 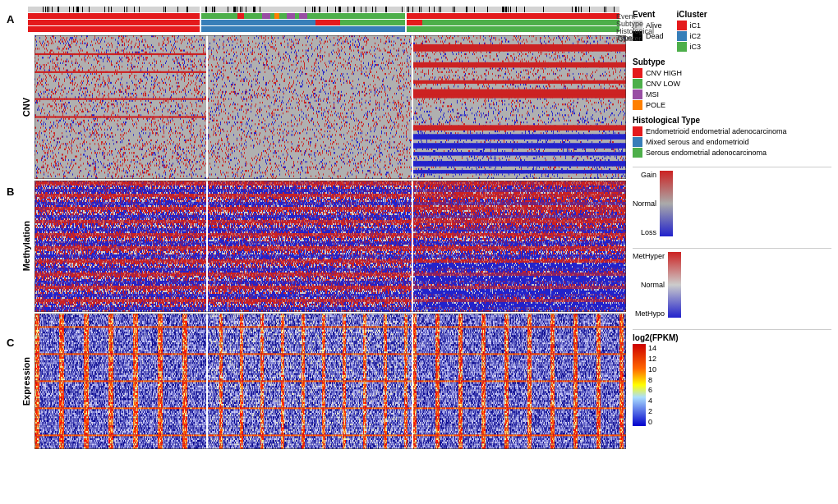 What do you see at coordinates (732, 153) in the screenshot?
I see `hist-serous: Serous endometrial adenocarcinoma` at bounding box center [732, 153].